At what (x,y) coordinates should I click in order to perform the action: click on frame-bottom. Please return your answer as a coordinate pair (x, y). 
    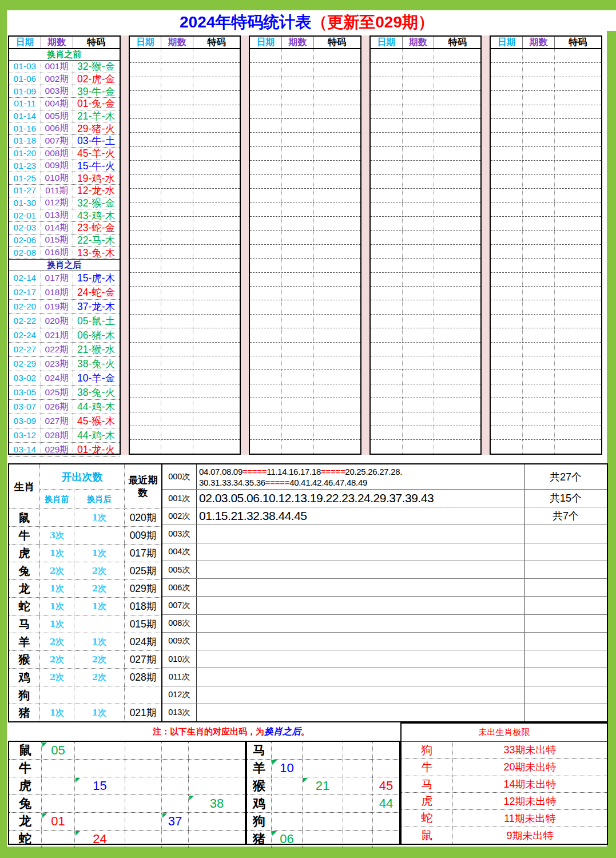
    Looking at the image, I should click on (307, 852).